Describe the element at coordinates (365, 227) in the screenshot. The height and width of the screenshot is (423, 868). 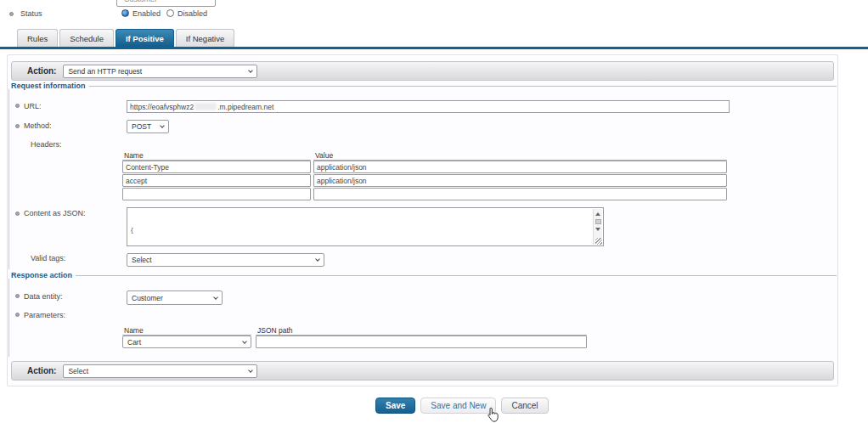
I see `content-json-textarea: { "html_url": "{=UrlRegistro}", "funcion…` at that location.